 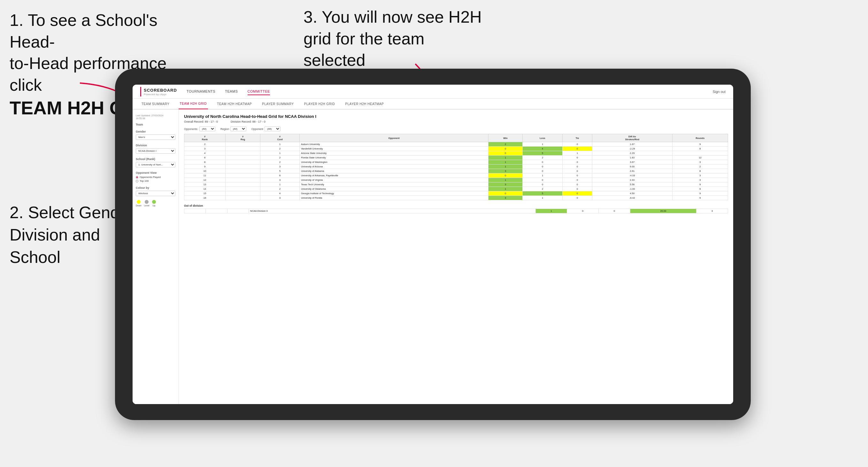 I want to click on legend-up-circle, so click(x=154, y=202).